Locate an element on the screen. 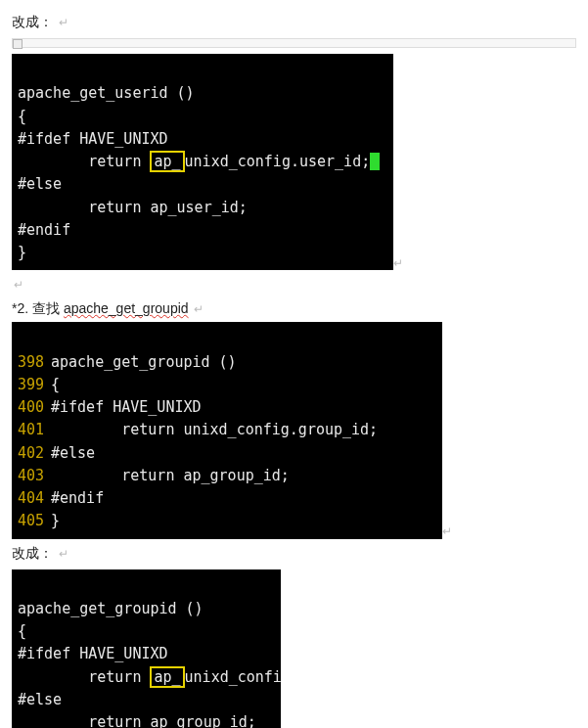 The width and height of the screenshot is (588, 728). step-2-line: *2. 查找 apache_get_groupid ↵ is located at coordinates (294, 309).